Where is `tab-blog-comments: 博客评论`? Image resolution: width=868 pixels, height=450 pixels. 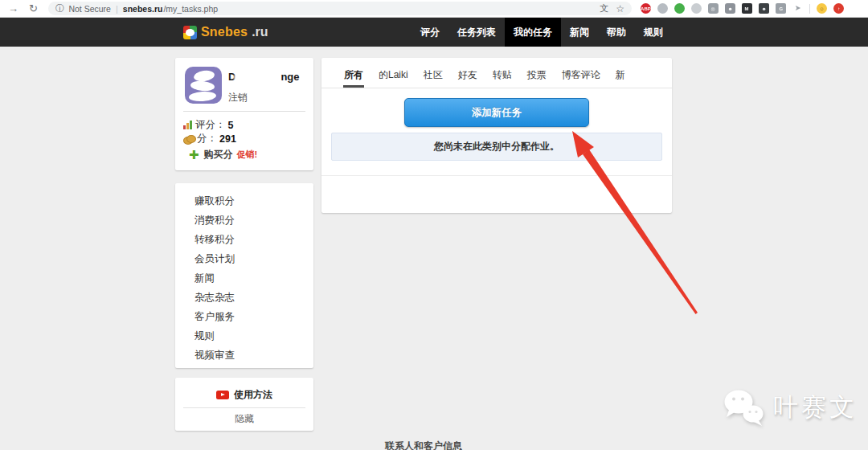 tab-blog-comments: 博客评论 is located at coordinates (581, 72).